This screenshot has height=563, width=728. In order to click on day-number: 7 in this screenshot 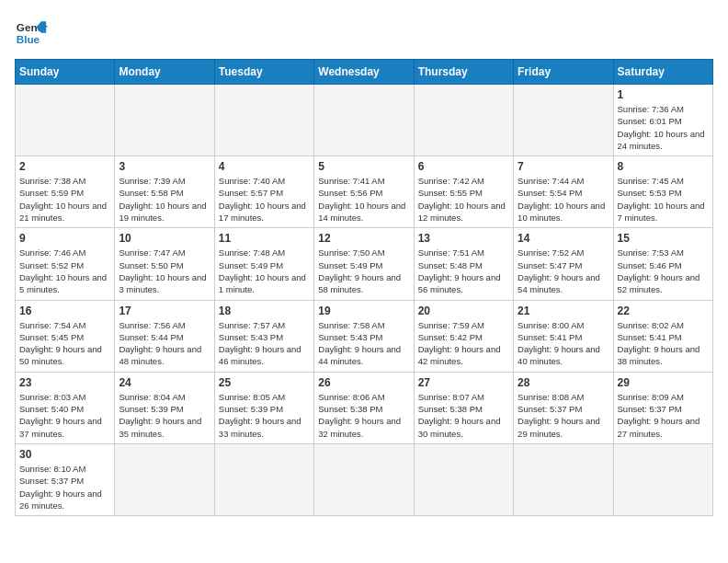, I will do `click(563, 167)`.